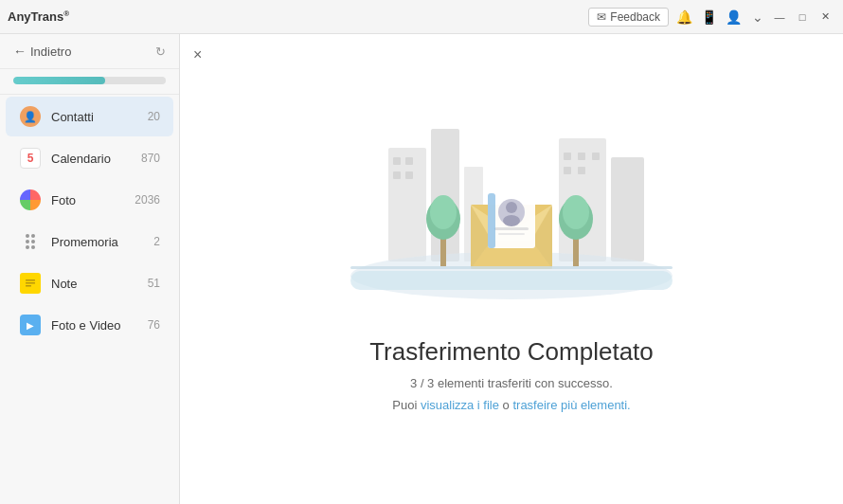  Describe the element at coordinates (30, 200) in the screenshot. I see `photos-icon` at that location.